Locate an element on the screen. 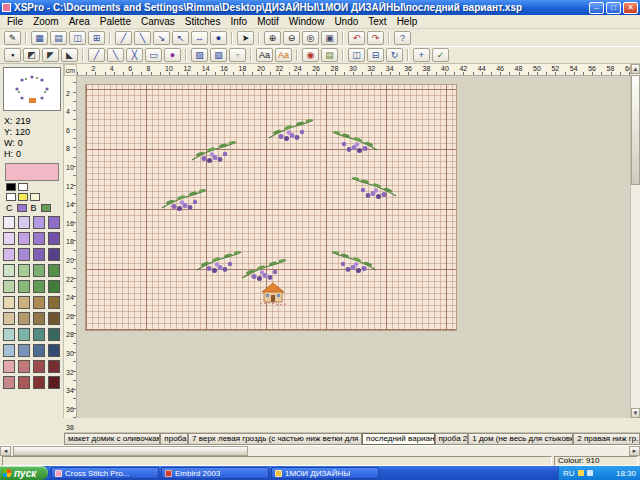 This screenshot has width=640, height=480. pattern-tab-5: проба 2 is located at coordinates (452, 439).